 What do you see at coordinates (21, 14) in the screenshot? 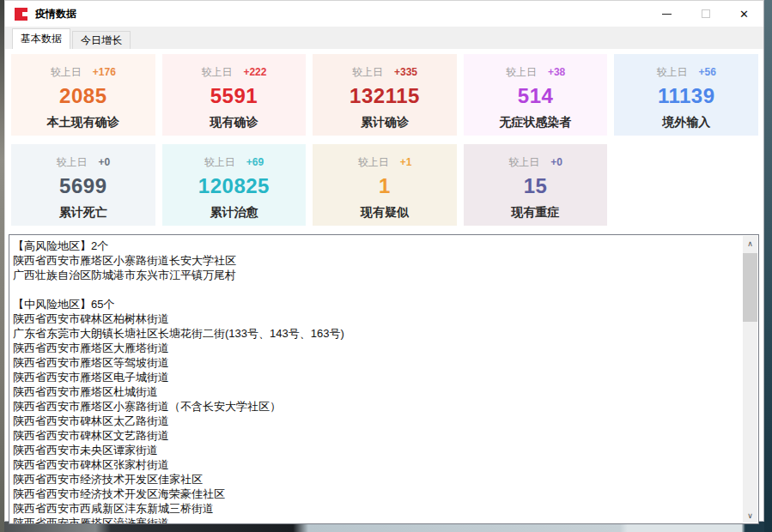
I see `app-icon` at bounding box center [21, 14].